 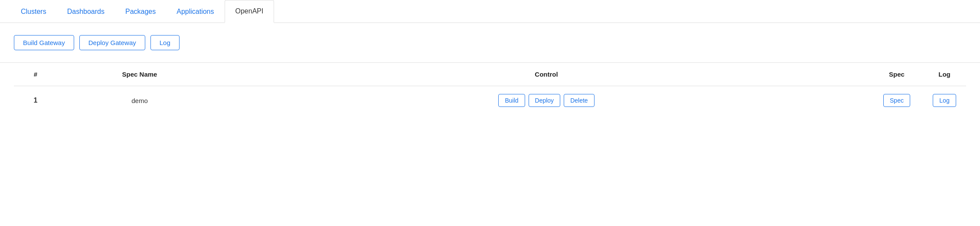 I want to click on build-action-button: Build, so click(x=512, y=100).